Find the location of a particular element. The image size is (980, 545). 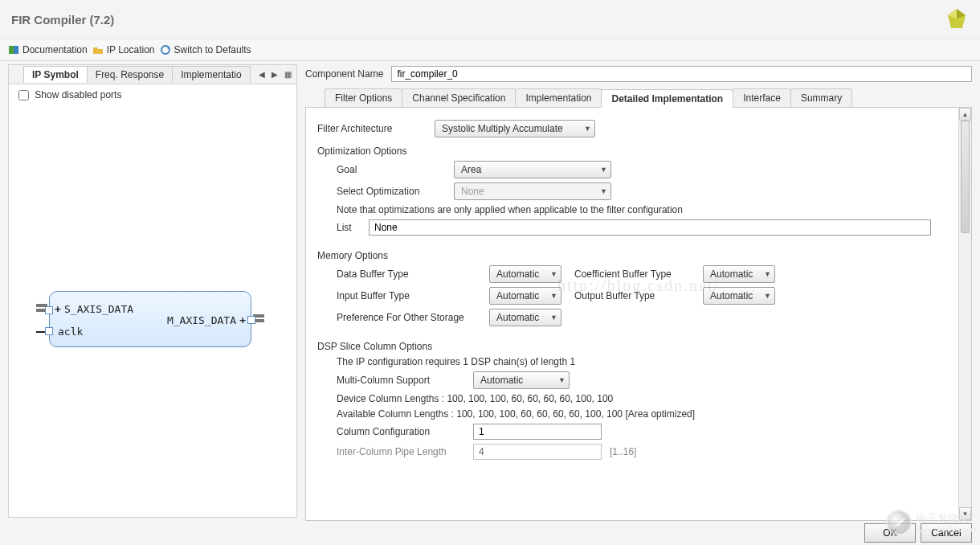

window-title: FIR Compiler (7.2) is located at coordinates (63, 19).